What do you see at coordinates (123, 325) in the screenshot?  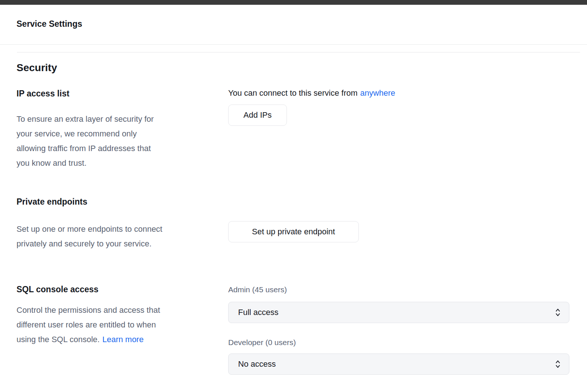 I see `sql-console-access-description: Control the permissions and access that …` at bounding box center [123, 325].